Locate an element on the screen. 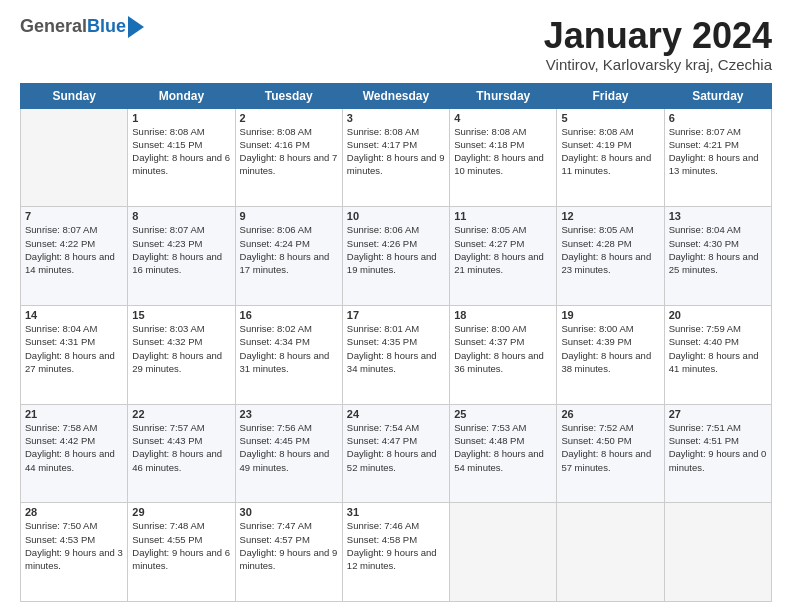 Image resolution: width=792 pixels, height=612 pixels. daylight-text: Daylight: 8 hours and 13 minutes. is located at coordinates (718, 164).